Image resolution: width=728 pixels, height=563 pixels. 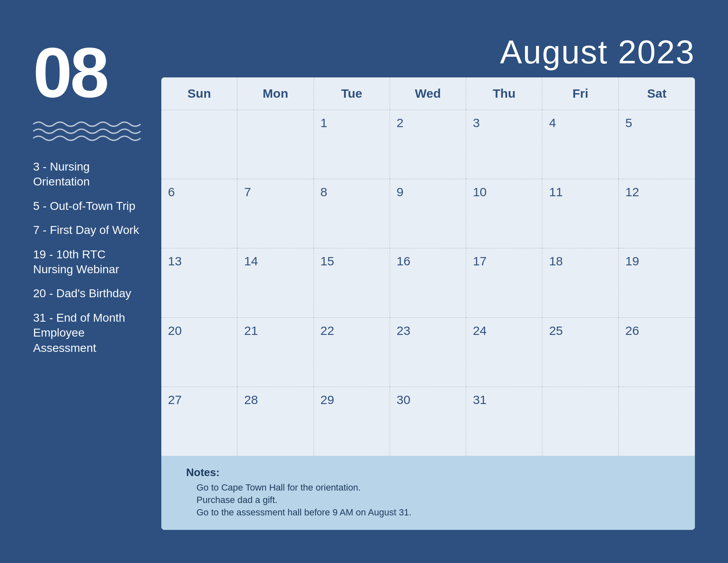 I want to click on event-item-1: 3 - Nursing Orientation, so click(x=87, y=175).